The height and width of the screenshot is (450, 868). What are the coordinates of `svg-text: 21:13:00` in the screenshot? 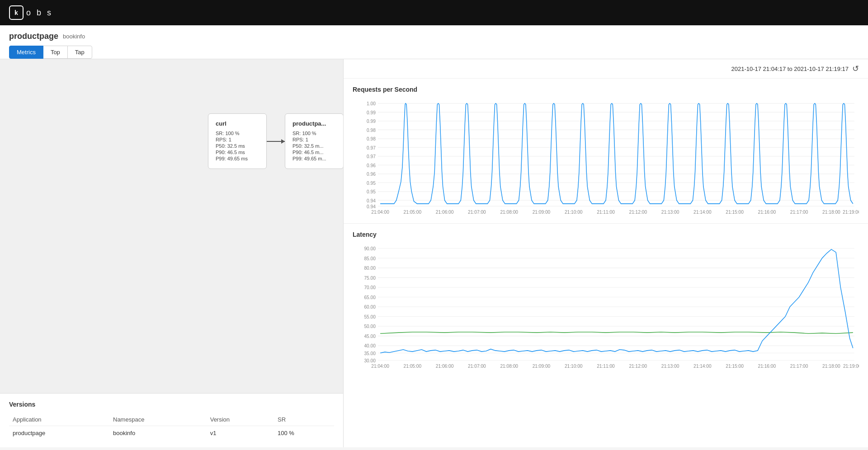 It's located at (670, 366).